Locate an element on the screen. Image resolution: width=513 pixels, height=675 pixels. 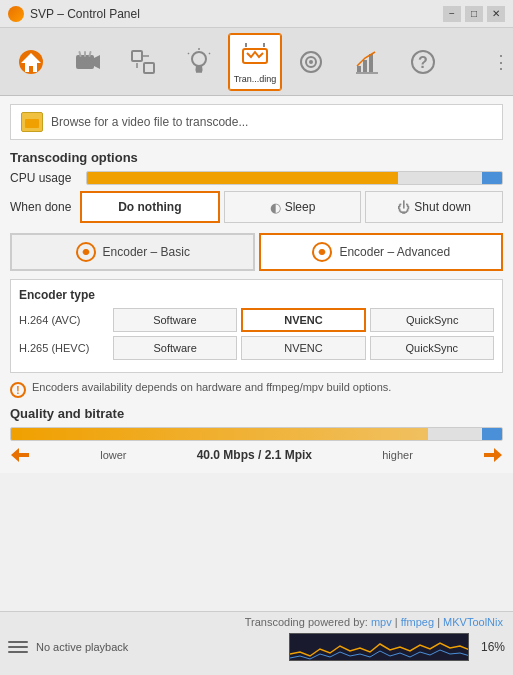
toolbar-bulb-button is located at coordinates (199, 62).